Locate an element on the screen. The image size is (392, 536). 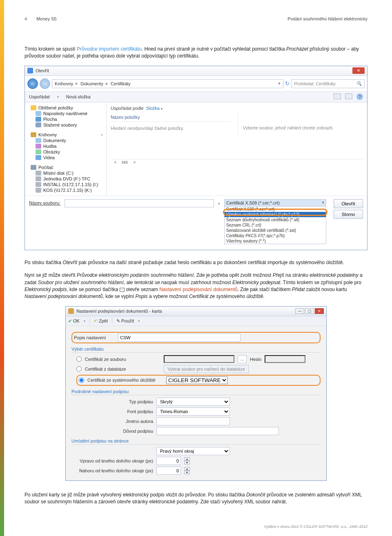
paragraph-4: Po uložení karty se již může právě vytvo… is located at coordinates (196, 499).